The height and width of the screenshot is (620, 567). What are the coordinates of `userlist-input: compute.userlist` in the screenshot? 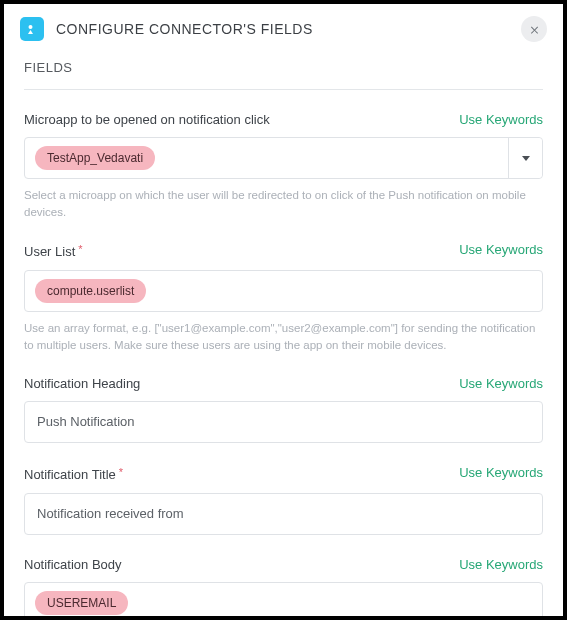 It's located at (284, 291).